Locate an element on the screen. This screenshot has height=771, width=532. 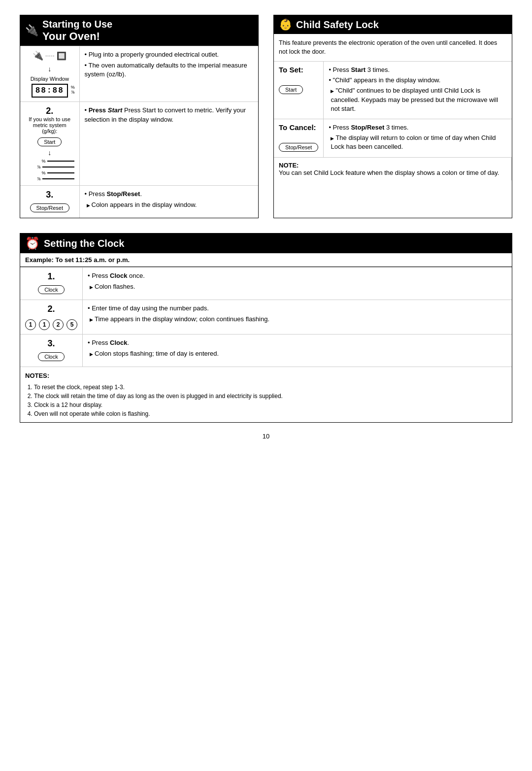
to-set-label: To Set: is located at coordinates (299, 70).